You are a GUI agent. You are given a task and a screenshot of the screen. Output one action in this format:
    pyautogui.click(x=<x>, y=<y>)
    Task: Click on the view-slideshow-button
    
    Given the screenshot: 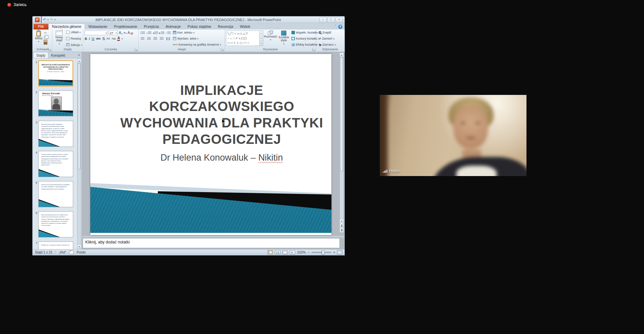 What is the action you would take?
    pyautogui.click(x=292, y=252)
    